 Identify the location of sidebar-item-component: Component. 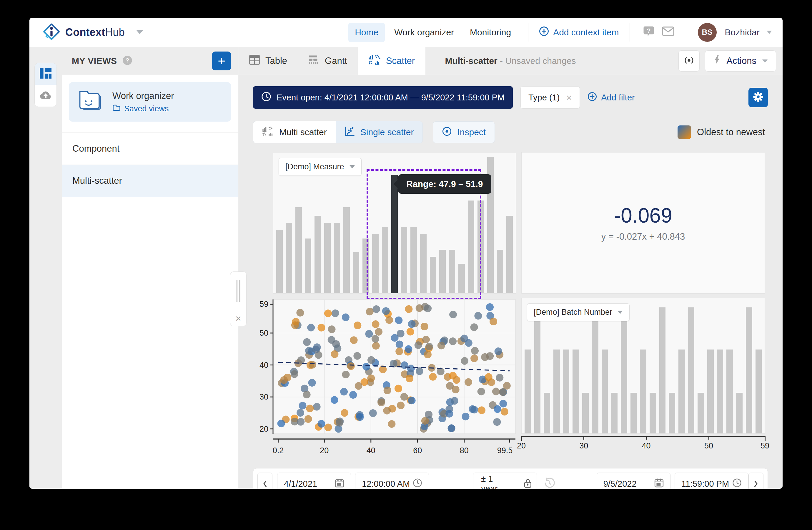
(150, 148).